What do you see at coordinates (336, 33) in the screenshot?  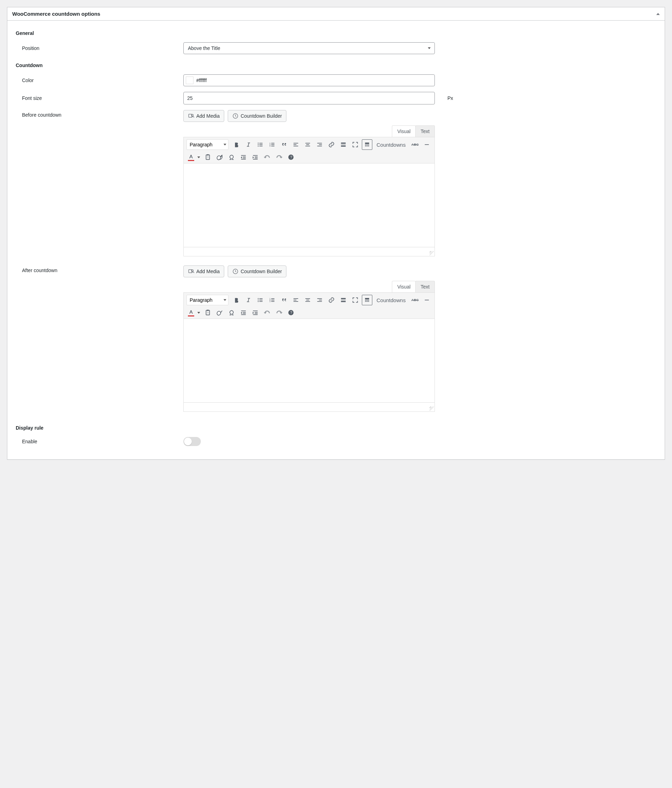 I see `section-general: General` at bounding box center [336, 33].